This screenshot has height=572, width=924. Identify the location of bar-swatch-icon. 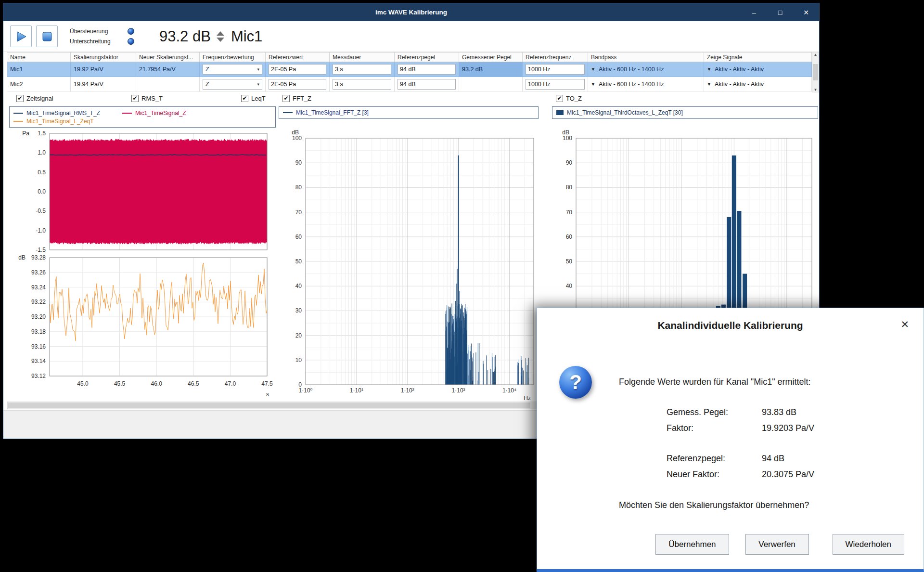
(560, 113).